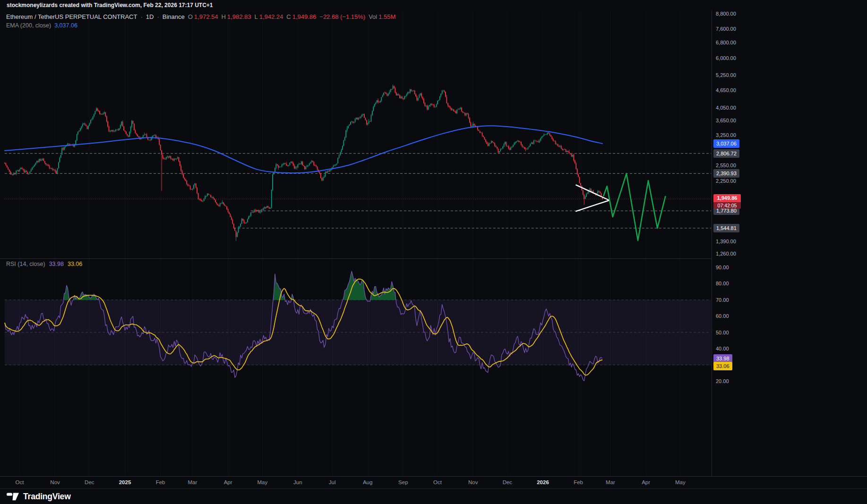 The height and width of the screenshot is (504, 867). What do you see at coordinates (726, 120) in the screenshot?
I see `price-axis-label: 3,650.00` at bounding box center [726, 120].